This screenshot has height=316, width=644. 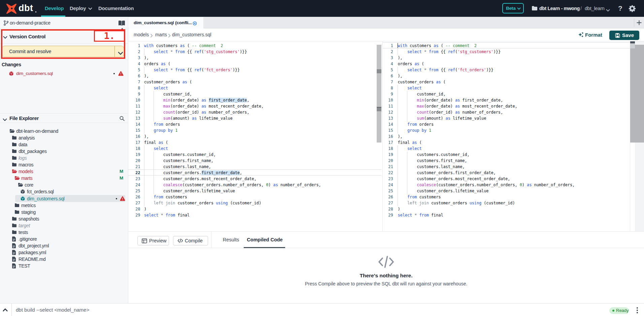 What do you see at coordinates (64, 259) in the screenshot?
I see `tree-item-readme-md: README.md` at bounding box center [64, 259].